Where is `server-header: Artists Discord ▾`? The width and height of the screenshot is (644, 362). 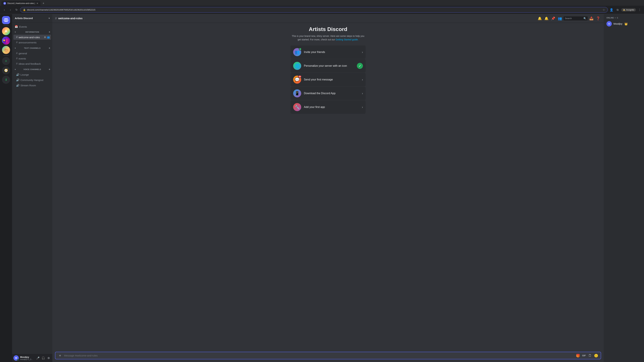
server-header: Artists Discord ▾ is located at coordinates (32, 18).